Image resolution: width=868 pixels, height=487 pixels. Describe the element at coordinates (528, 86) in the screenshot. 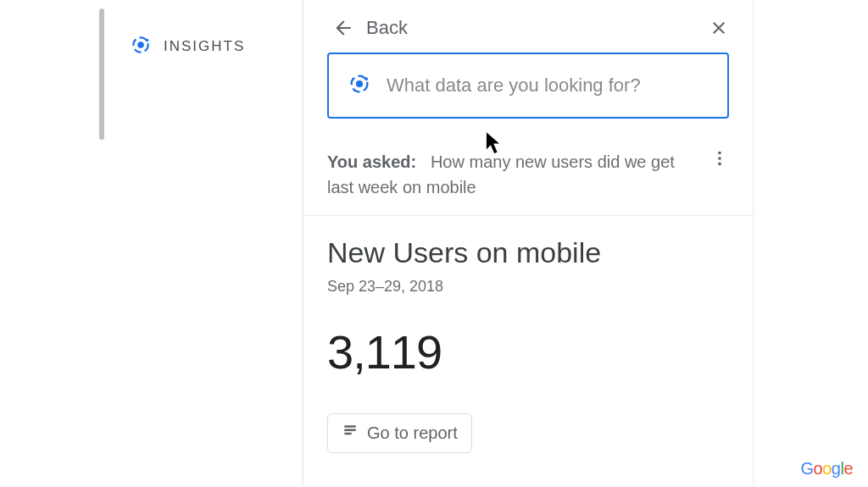

I see `search-box` at that location.